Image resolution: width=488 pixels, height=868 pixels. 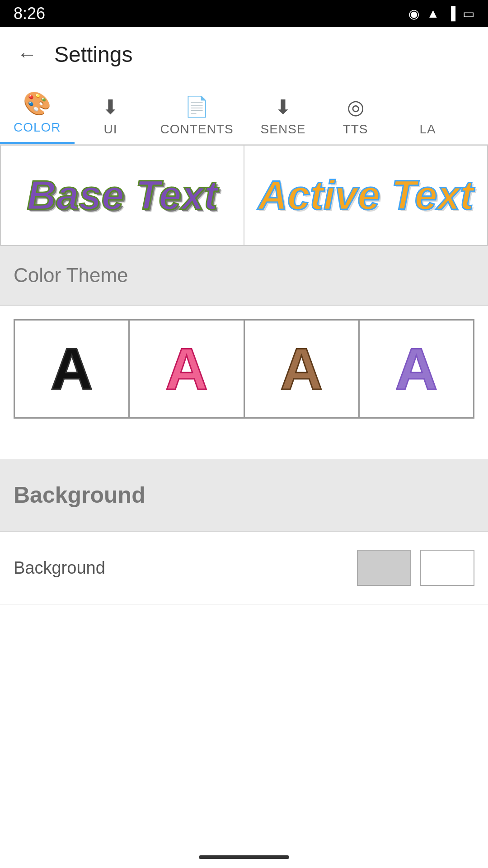 What do you see at coordinates (122, 195) in the screenshot?
I see `base-text-preview: Base Text` at bounding box center [122, 195].